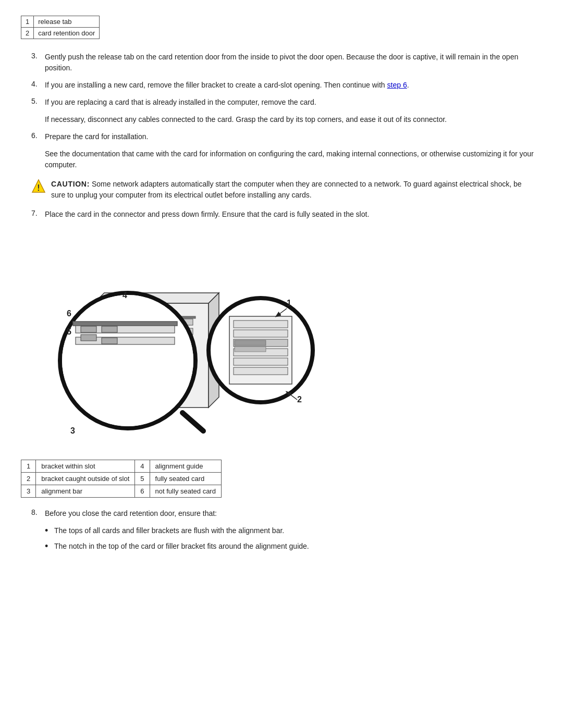 Image resolution: width=563 pixels, height=728 pixels. I want to click on diagram-label-2: 2, so click(299, 399).